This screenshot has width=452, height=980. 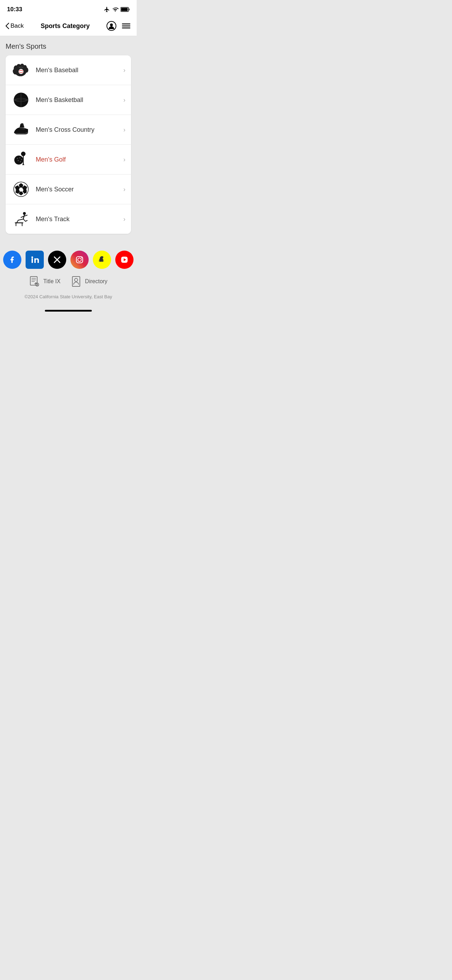 I want to click on page-title: Sports Category, so click(x=65, y=26).